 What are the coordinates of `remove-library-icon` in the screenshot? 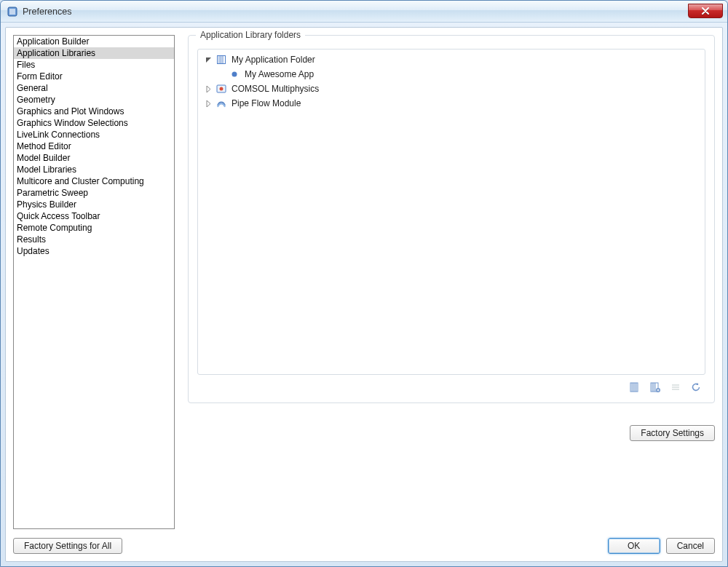 It's located at (676, 387).